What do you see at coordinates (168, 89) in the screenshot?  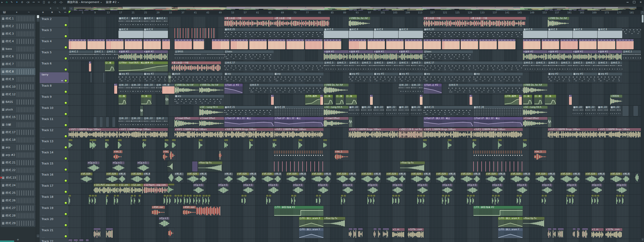 I see `clip-M..度: ▸M..度` at bounding box center [168, 89].